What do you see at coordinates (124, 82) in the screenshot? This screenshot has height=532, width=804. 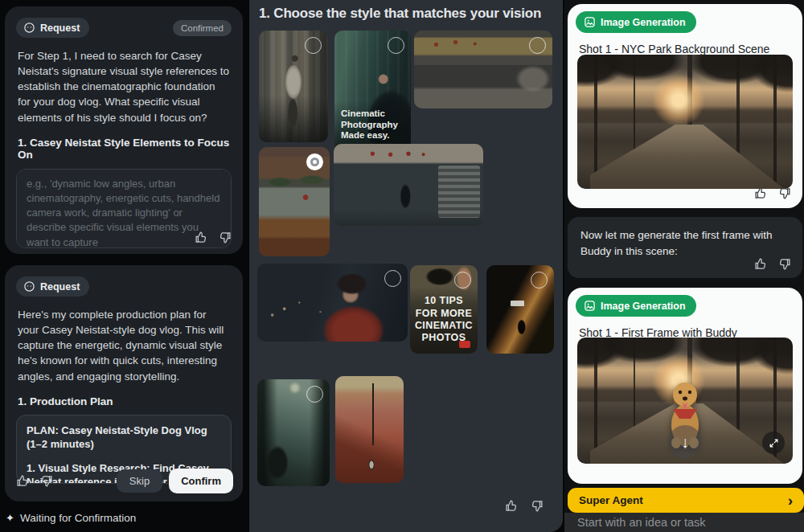 I see `request-paragraph: For Step 1, I need to search for Casey N…` at bounding box center [124, 82].